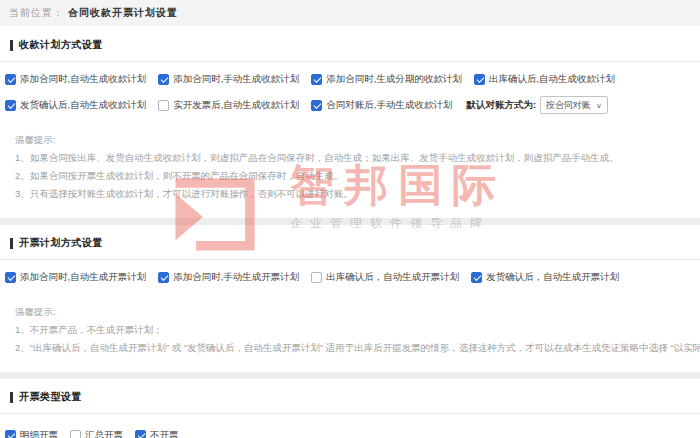  I want to click on checkbox-label: 实开发票后,自动生成收款计划, so click(236, 106).